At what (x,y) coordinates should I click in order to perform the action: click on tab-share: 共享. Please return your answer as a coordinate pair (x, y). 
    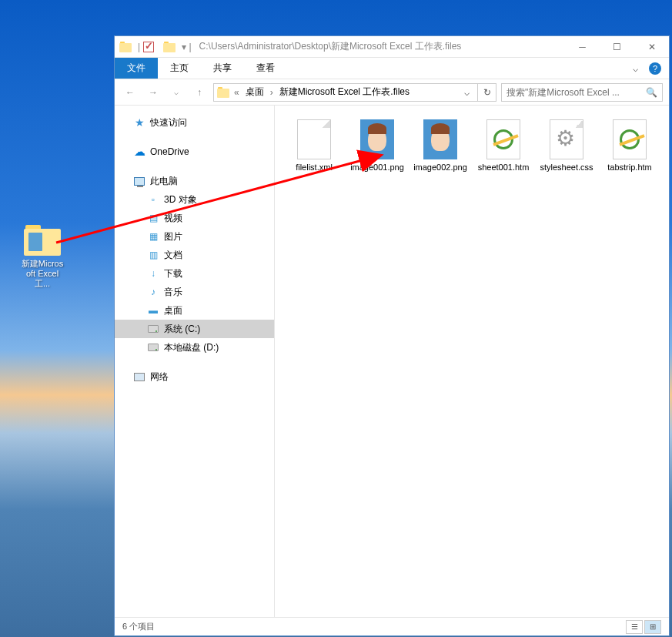
    Looking at the image, I should click on (222, 68).